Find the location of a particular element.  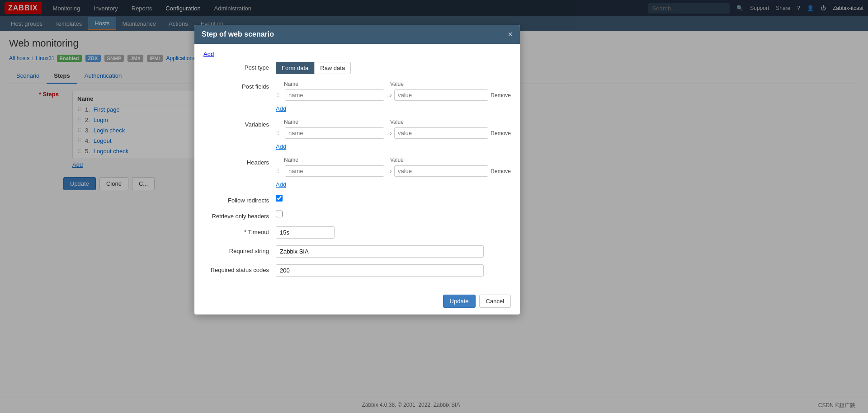

timeout-row: * Timeout is located at coordinates (357, 232).